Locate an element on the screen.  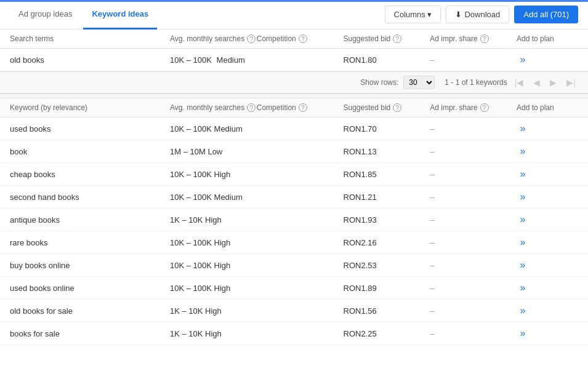
search-terms-pagination: Show rows: 30 50 100 1 - 1 of 1 keywords… is located at coordinates (294, 82).